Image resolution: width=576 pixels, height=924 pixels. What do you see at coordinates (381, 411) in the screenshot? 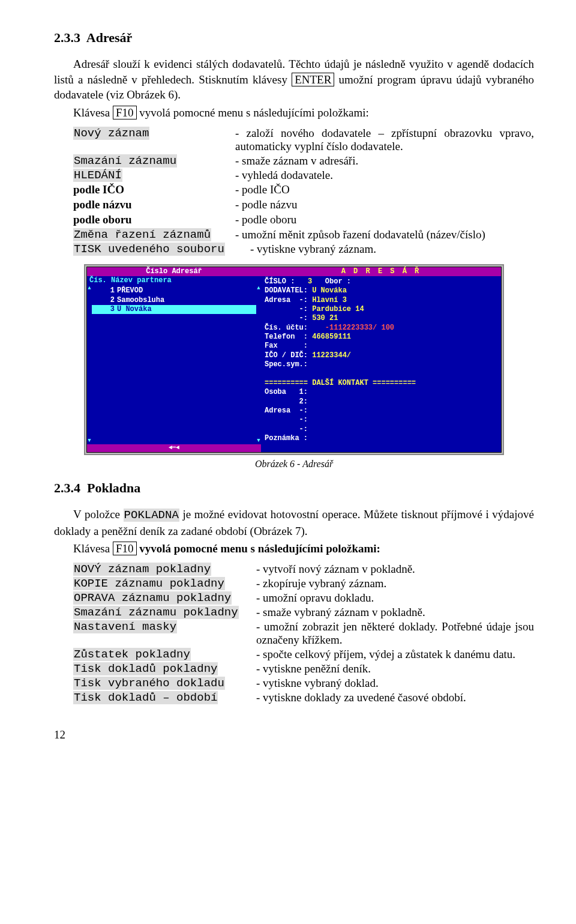
I see `dos-field-row: Adresa -:` at bounding box center [381, 411].